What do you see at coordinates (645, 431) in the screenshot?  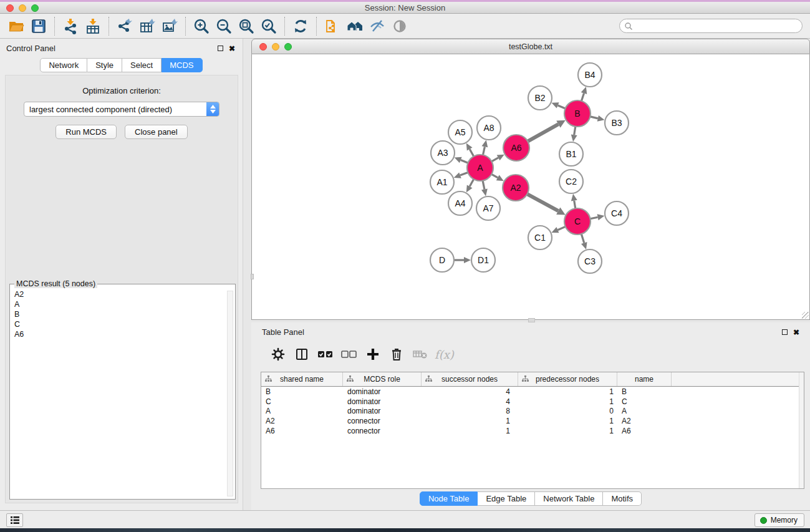 I see `cell-name: A6` at bounding box center [645, 431].